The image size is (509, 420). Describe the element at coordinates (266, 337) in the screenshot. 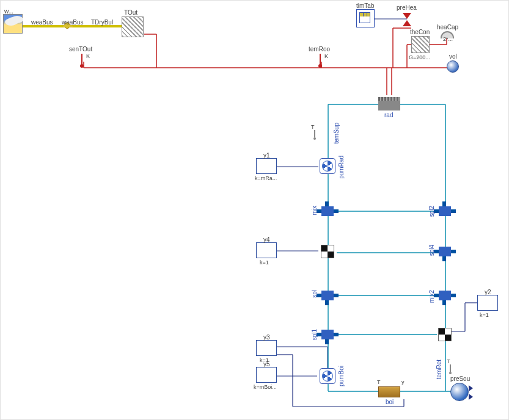

I see `y3-label: y3` at that location.